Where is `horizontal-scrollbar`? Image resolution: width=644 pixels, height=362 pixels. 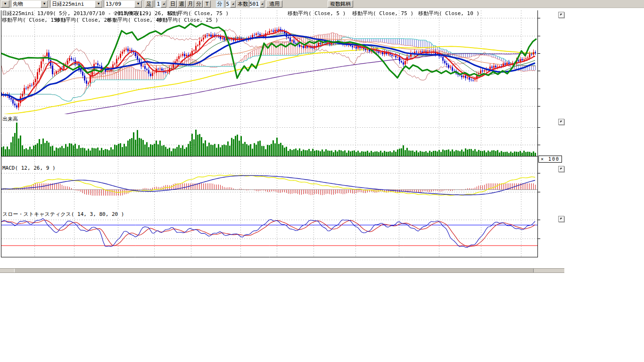
horizontal-scrollbar is located at coordinates (282, 271).